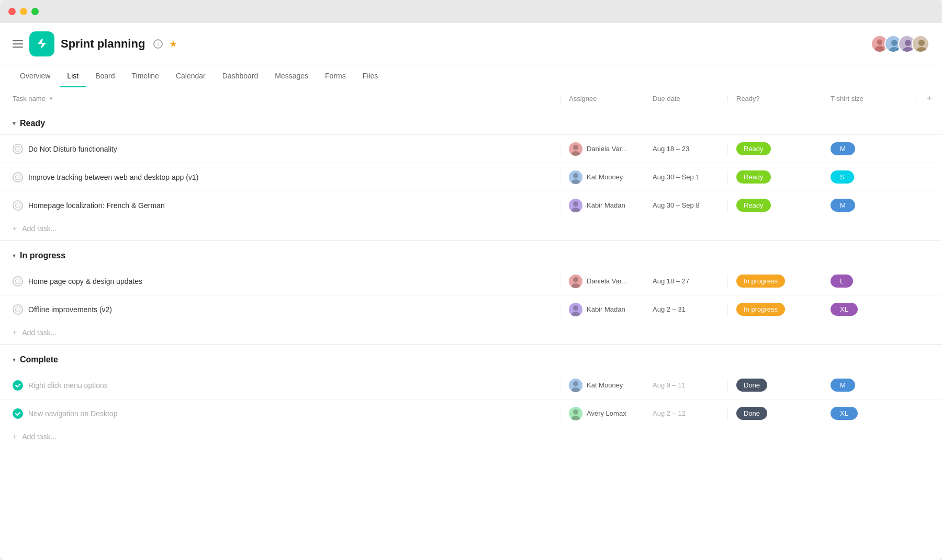  Describe the element at coordinates (842, 281) in the screenshot. I see `tshirt-badge: L` at that location.